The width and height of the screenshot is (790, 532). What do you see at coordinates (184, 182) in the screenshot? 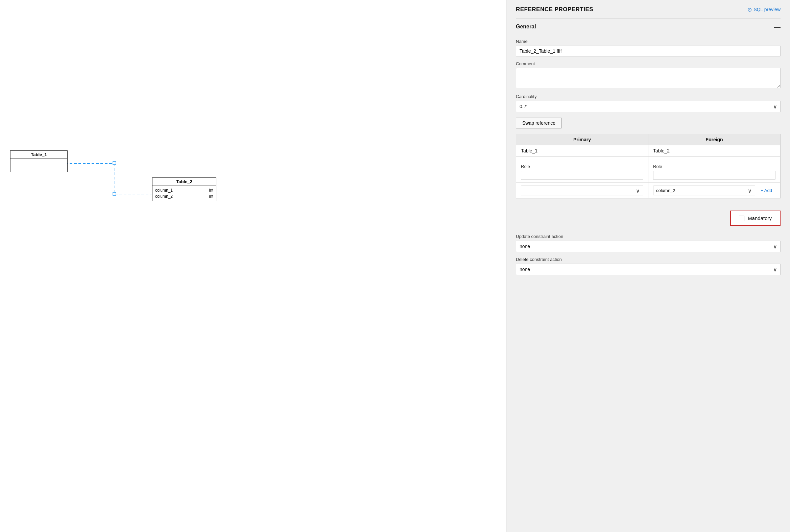
I see `table-2-name: Table_2` at bounding box center [184, 182].